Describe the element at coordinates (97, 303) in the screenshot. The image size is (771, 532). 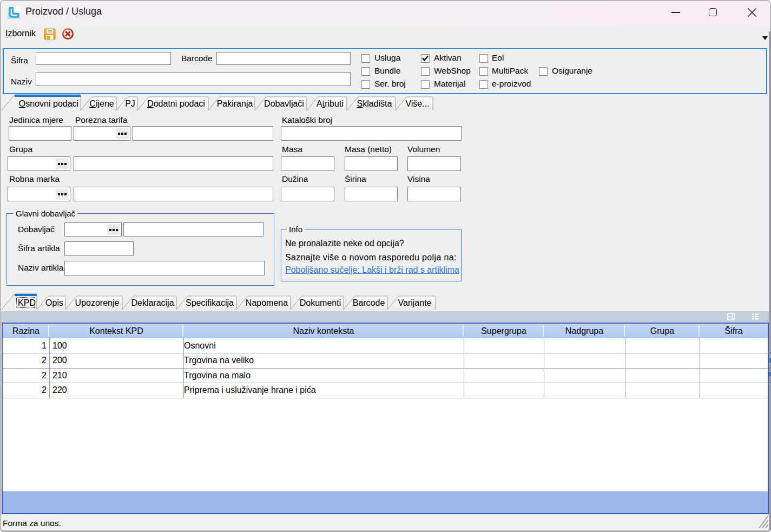
I see `svg-text: Upozorenje` at that location.